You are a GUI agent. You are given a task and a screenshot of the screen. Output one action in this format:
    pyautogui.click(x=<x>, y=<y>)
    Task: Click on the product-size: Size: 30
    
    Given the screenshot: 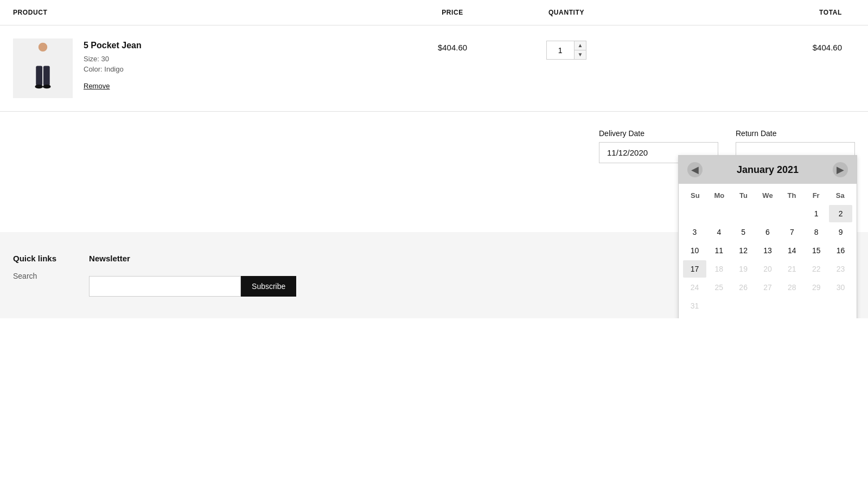 What is the action you would take?
    pyautogui.click(x=113, y=59)
    